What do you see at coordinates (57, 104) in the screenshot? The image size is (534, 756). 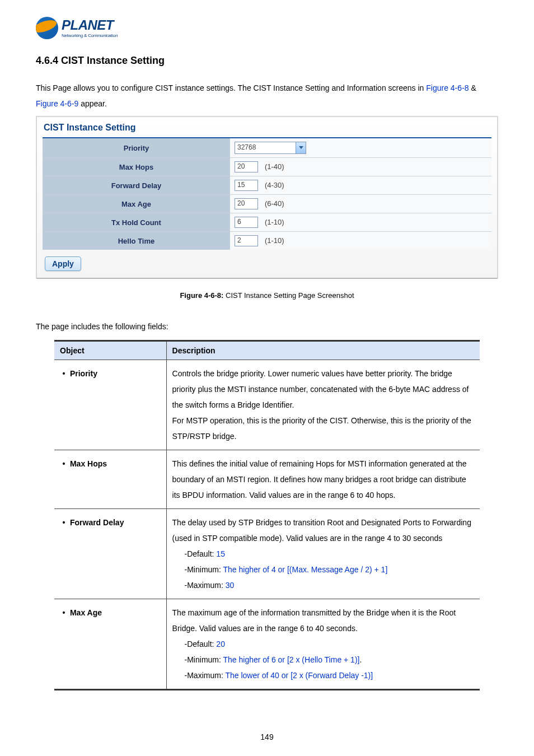 I see `figure-link-2: Figure 4-6-9` at bounding box center [57, 104].